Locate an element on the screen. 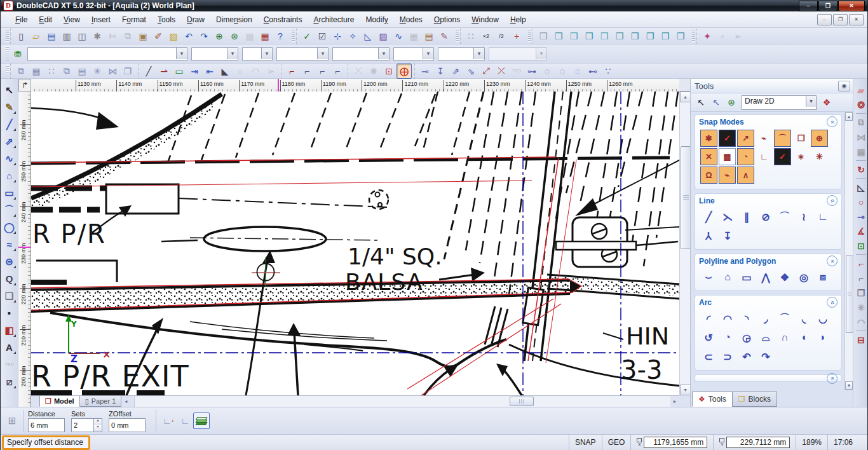 This screenshot has width=868, height=450. panel-scroll-up-button: ▴ is located at coordinates (849, 117).